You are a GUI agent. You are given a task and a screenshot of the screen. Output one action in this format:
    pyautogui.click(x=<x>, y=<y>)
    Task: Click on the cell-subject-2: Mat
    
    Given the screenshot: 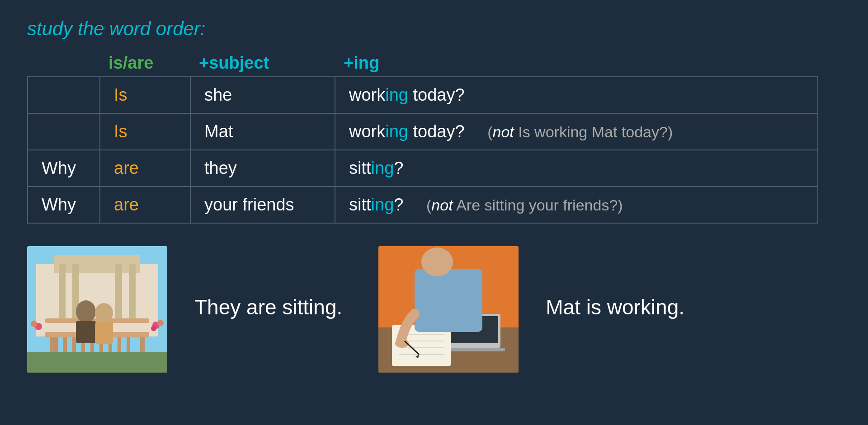 What is the action you would take?
    pyautogui.click(x=263, y=132)
    